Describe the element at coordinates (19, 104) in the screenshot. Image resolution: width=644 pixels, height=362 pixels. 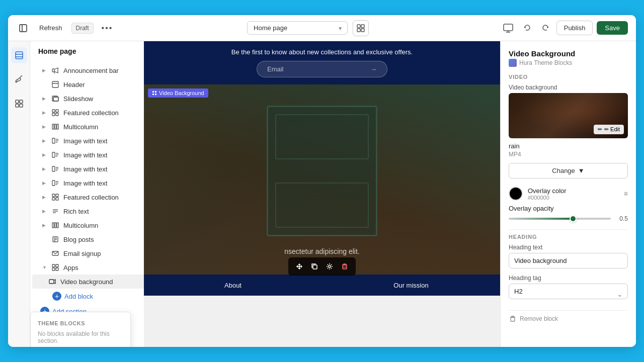
I see `sidebar-apps-icon` at that location.